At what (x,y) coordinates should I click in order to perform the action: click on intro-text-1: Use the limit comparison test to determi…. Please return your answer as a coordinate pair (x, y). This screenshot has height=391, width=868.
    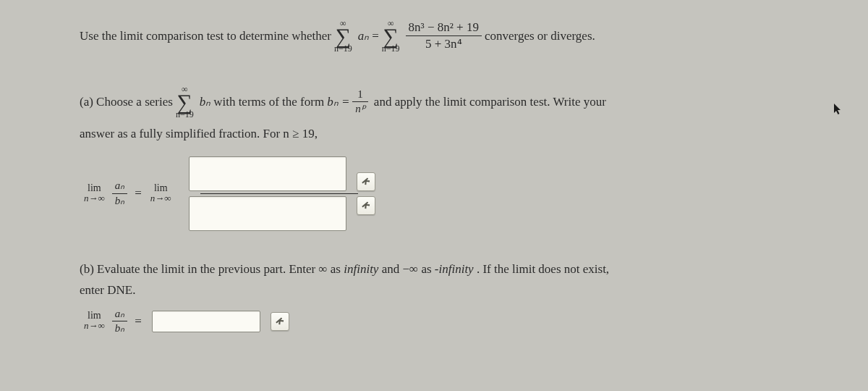
    Looking at the image, I should click on (205, 36).